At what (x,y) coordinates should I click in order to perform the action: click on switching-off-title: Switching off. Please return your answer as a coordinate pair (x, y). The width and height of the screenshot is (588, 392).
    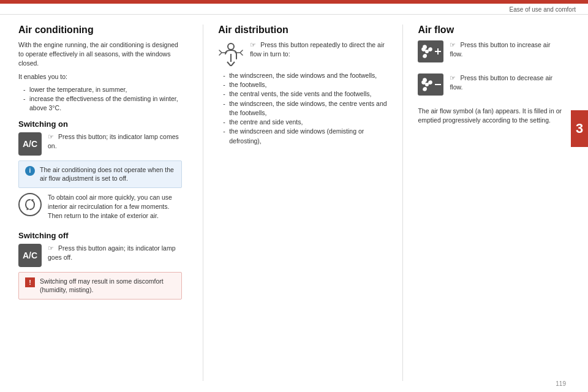
    Looking at the image, I should click on (100, 235).